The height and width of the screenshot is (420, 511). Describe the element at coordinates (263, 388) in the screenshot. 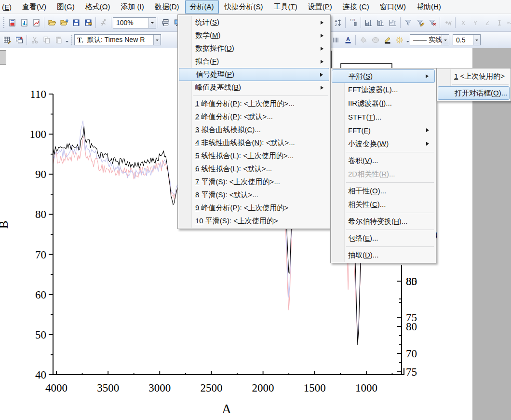

I see `svg-text: 2000` at that location.